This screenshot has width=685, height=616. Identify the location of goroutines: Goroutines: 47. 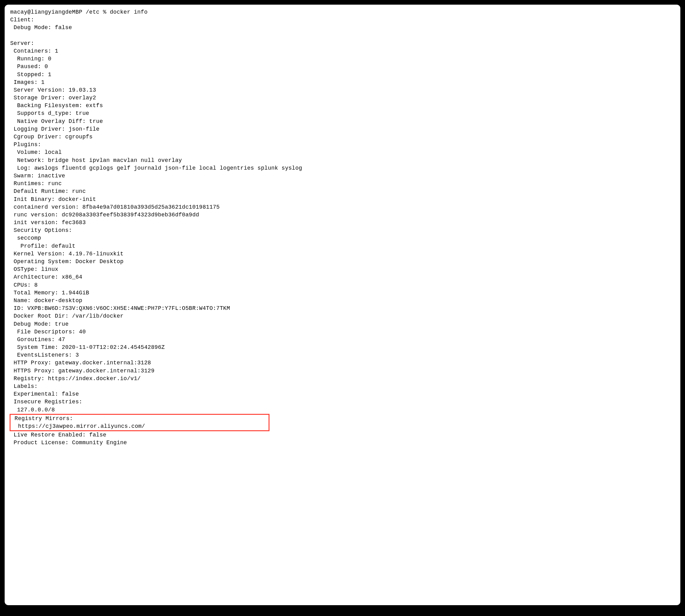
(342, 340).